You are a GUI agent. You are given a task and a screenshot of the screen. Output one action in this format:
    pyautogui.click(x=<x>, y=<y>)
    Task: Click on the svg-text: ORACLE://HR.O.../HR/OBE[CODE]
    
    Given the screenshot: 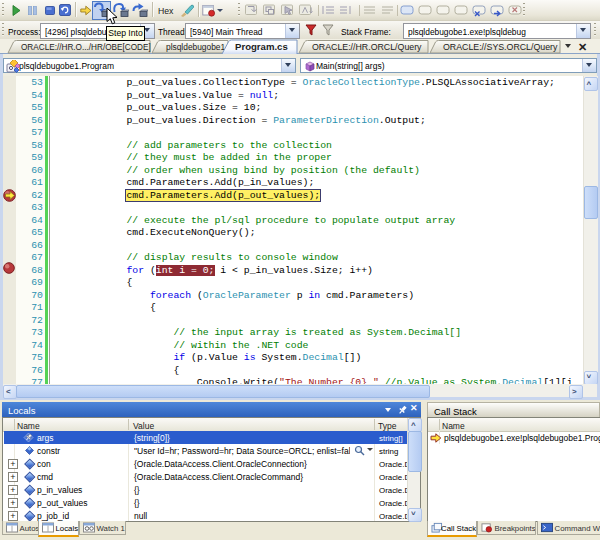 What is the action you would take?
    pyautogui.click(x=86, y=48)
    